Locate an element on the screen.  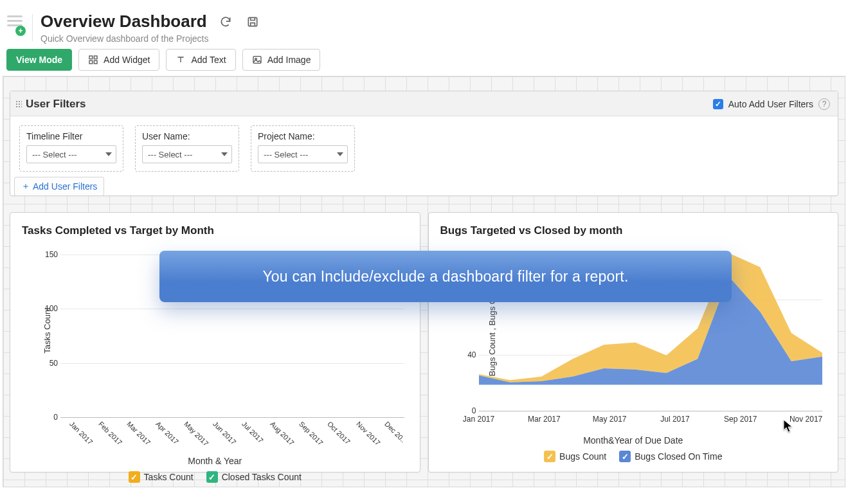
tasks-x-axis-label: Month & Year is located at coordinates (215, 461).